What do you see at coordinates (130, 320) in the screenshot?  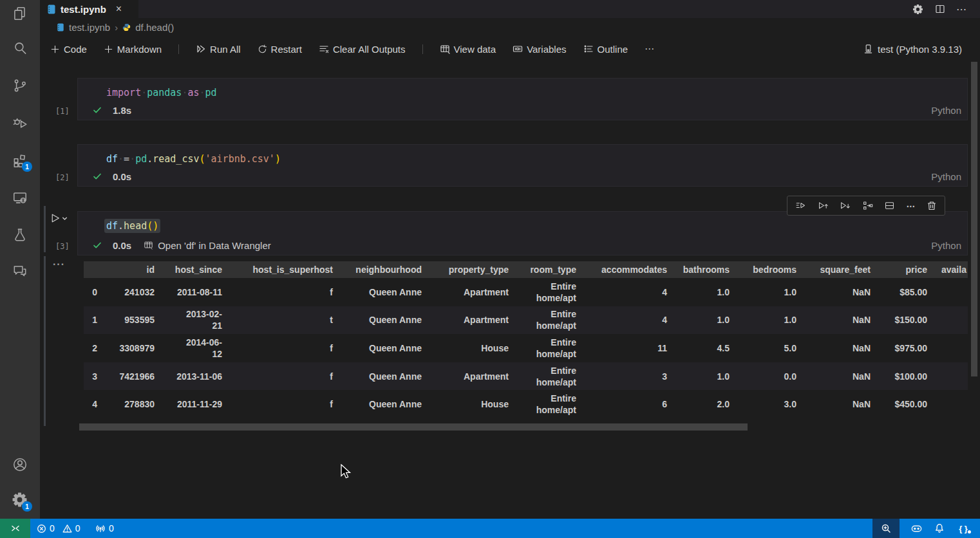 I see `table-cell: 953595` at bounding box center [130, 320].